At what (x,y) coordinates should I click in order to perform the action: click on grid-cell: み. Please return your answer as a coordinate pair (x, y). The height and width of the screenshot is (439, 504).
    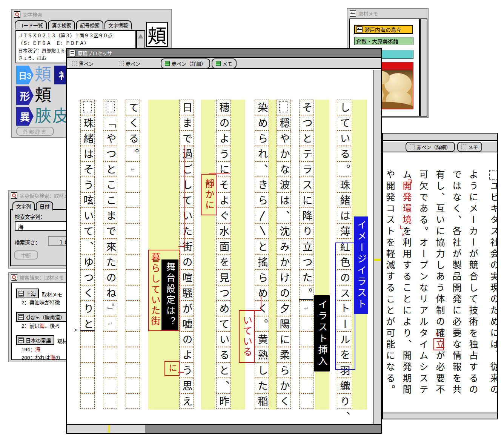
    Looking at the image, I should click on (284, 247).